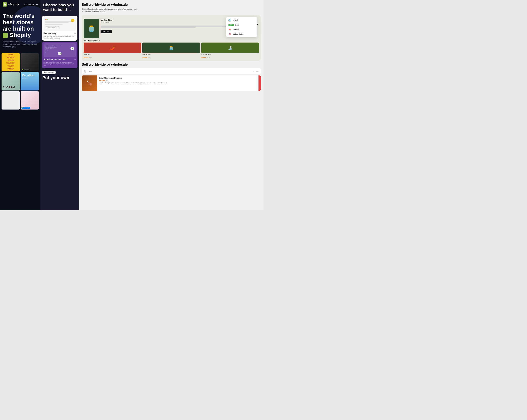 Image resolution: width=527 pixels, height=420 pixels. Describe the element at coordinates (171, 51) in the screenshot. I see `related-products: 🌶️ Island Fire ★★★★★ (193) 🫙 Smooth Spic…` at that location.